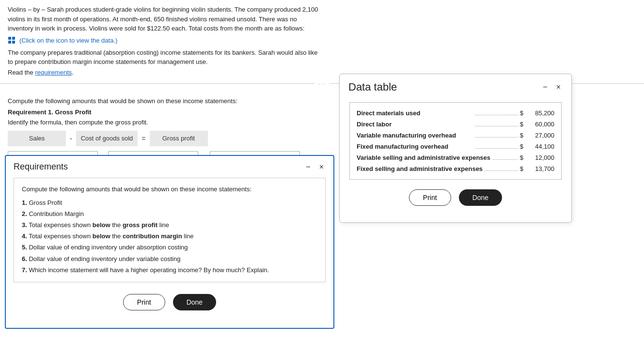 This screenshot has height=339, width=644. What do you see at coordinates (170, 236) in the screenshot?
I see `req-items-list: 1. Gross Profit 2. Contribution Margin 3…` at bounding box center [170, 236].